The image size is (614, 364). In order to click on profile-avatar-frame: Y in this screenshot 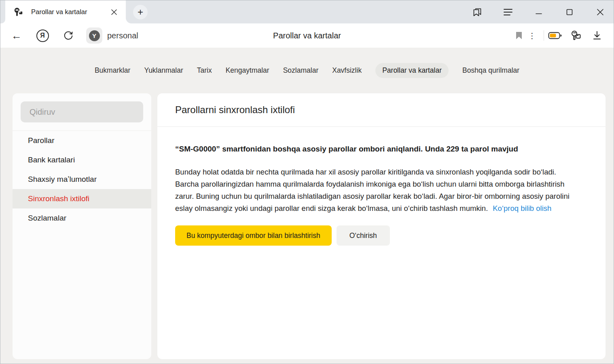, I will do `click(94, 36)`.